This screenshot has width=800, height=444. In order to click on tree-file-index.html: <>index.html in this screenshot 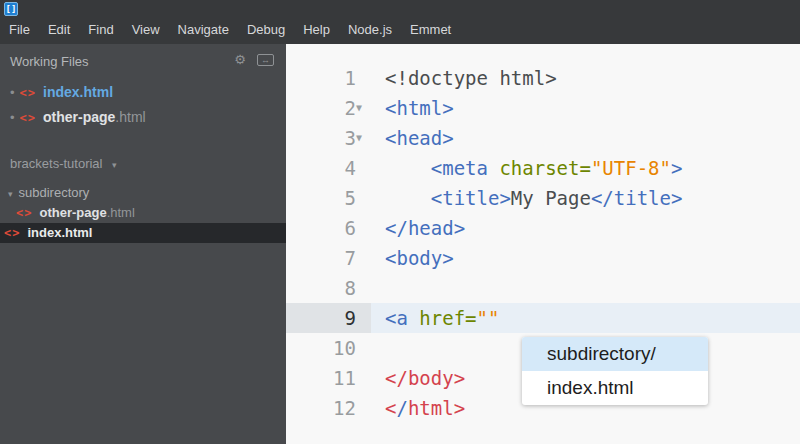, I will do `click(143, 233)`.